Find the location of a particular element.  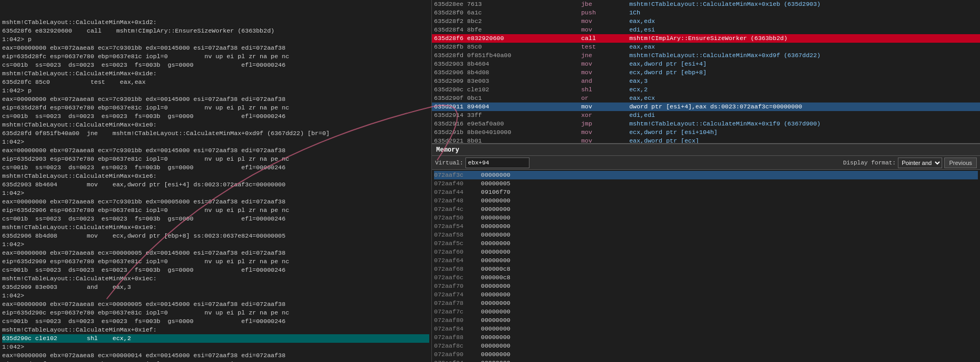

debug-line: 635d2906 8b4d08 mov ecx,dword ptr [ebp+8… is located at coordinates (215, 236).